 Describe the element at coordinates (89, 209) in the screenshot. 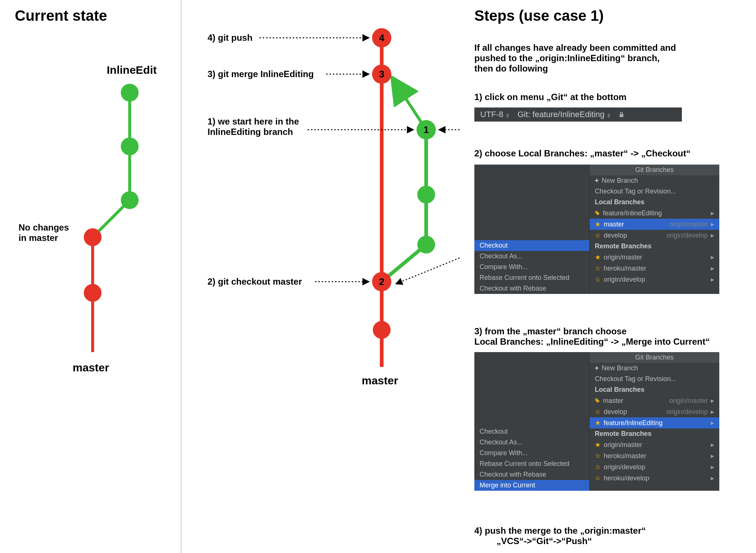

I see `current-state-graph` at that location.